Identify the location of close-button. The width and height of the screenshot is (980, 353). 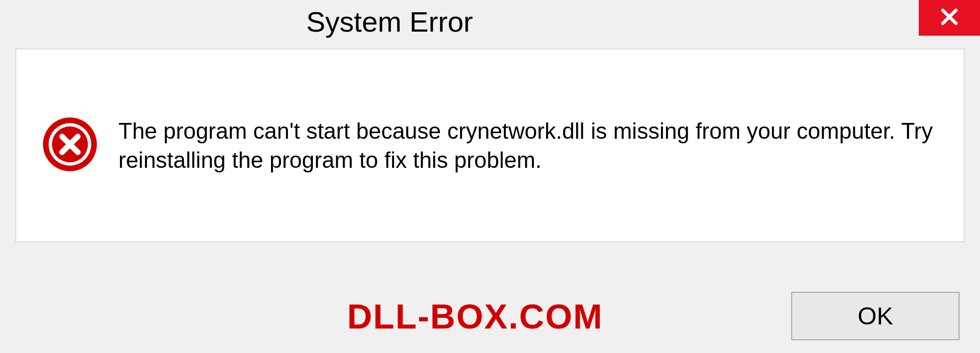
(949, 18).